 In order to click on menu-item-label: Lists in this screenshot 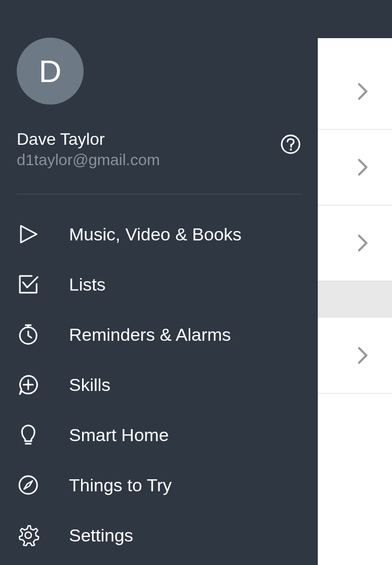, I will do `click(87, 284)`.